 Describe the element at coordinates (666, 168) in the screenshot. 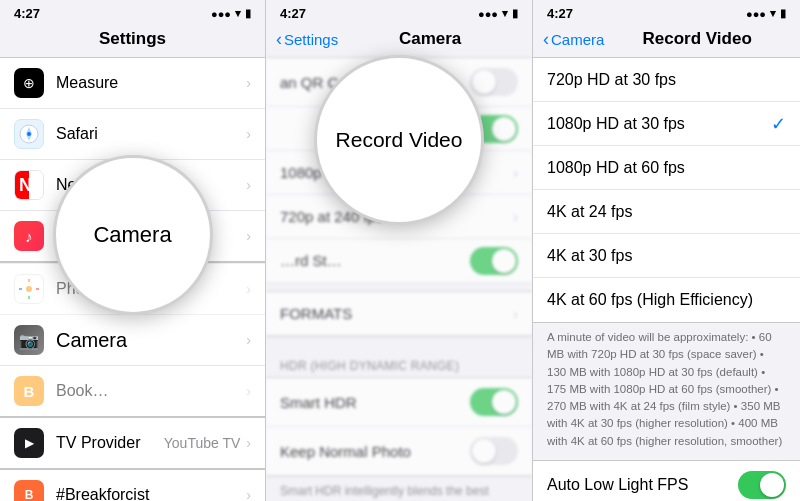

I see `quality-1080-60: 1080p HD at 60 fps` at that location.